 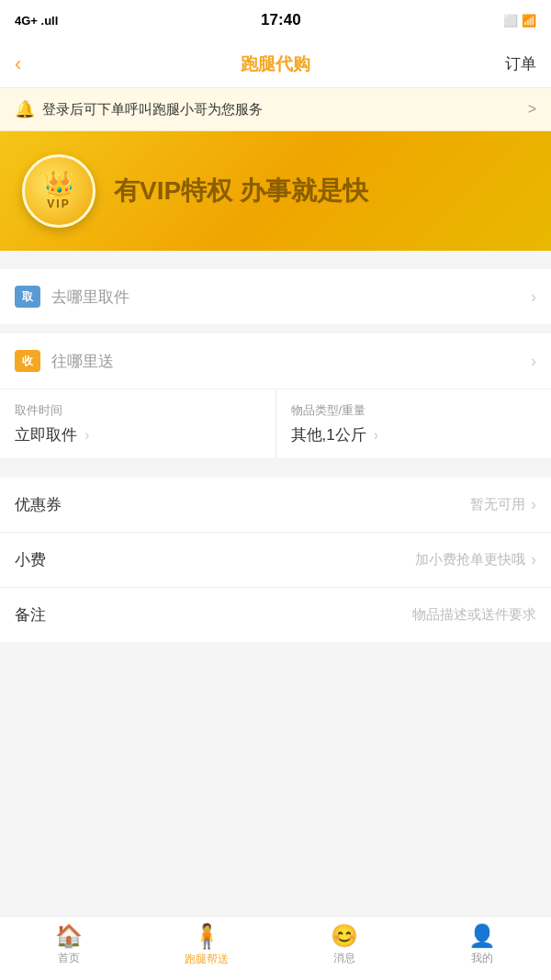 I want to click on time-value-row: 立即取件 ›, so click(x=138, y=435).